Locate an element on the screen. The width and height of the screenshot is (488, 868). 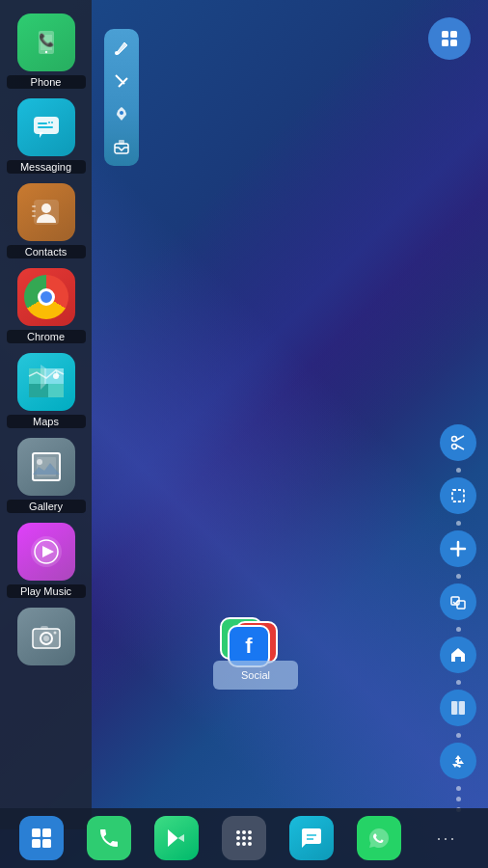
messaging-label: Messaging is located at coordinates (46, 167).